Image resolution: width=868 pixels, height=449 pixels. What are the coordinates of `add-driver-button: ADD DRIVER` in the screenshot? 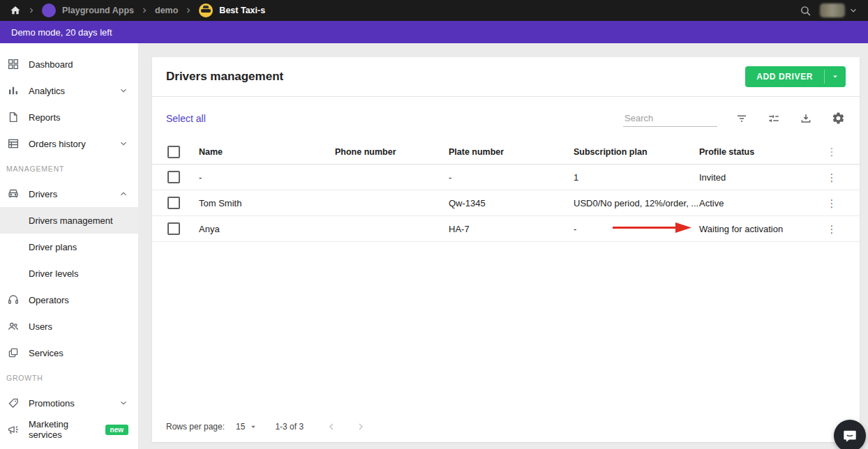 It's located at (795, 77).